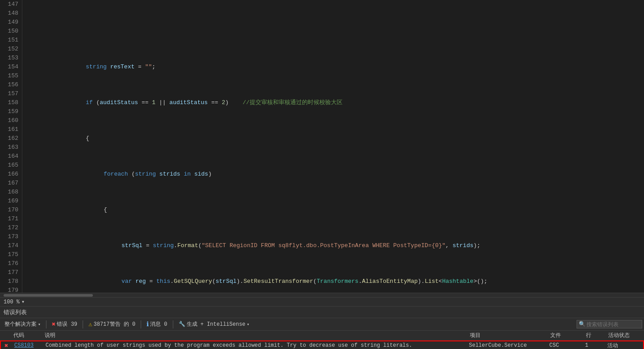 This screenshot has height=349, width=644. Describe the element at coordinates (507, 345) in the screenshot. I see `error-row-0-project: SellerCube.Service` at that location.